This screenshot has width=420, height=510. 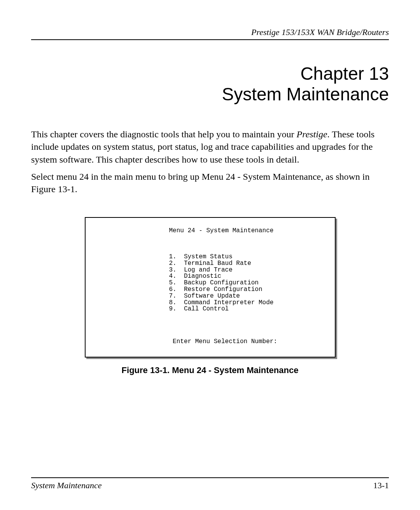 I want to click on paragraph-1: This chapter covers the diagnostic tools…, so click(x=210, y=147).